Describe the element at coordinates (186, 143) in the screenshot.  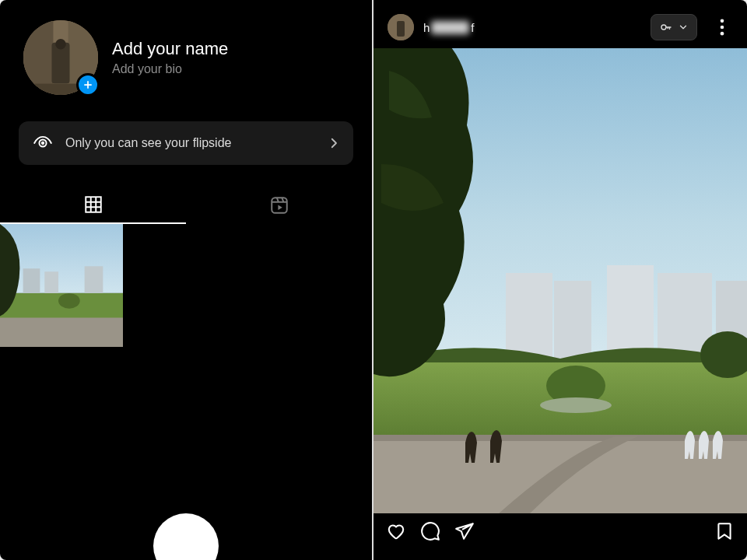
I see `flipside-privacy-notice: Only you can see your flipside` at that location.